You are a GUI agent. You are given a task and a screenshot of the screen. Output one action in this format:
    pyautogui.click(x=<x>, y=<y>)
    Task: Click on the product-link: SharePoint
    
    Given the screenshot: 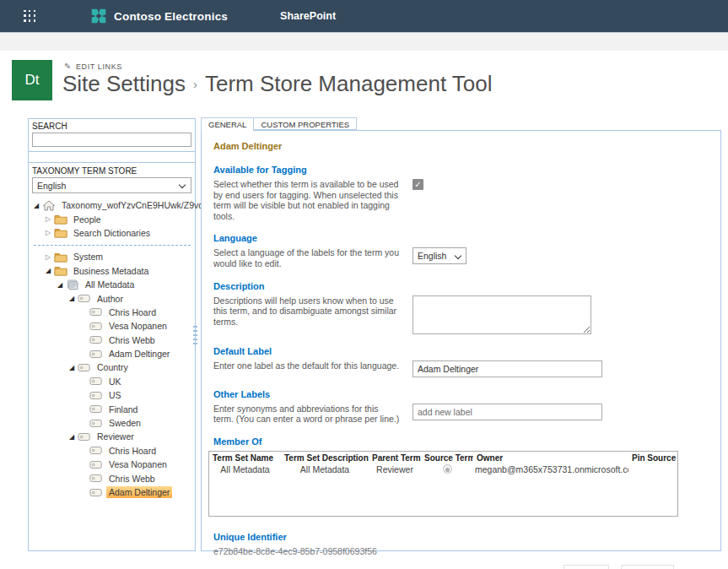 What is the action you would take?
    pyautogui.click(x=308, y=16)
    